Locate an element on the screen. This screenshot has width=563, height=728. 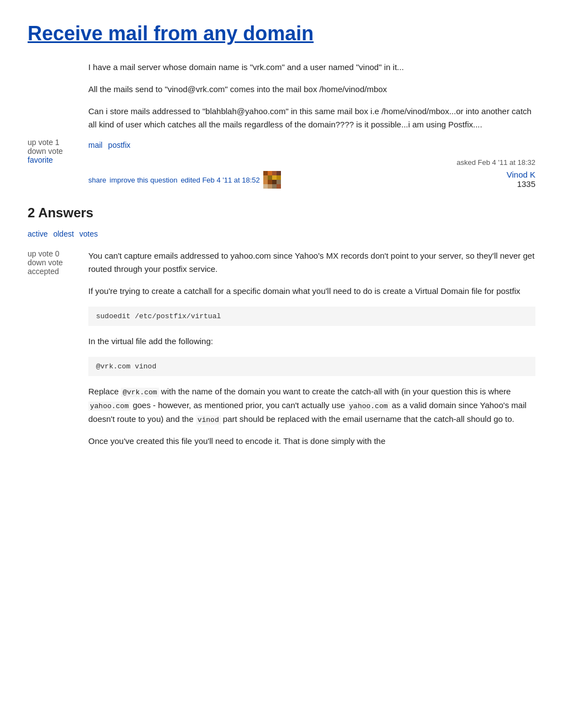
inline-code-yahoo2: yahoo.com is located at coordinates (368, 406).